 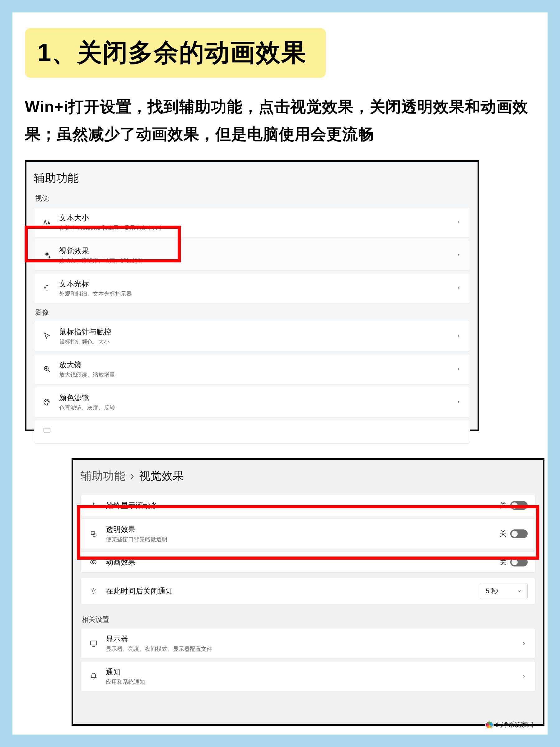 I want to click on row-transparency-texts: 透明效果 使某些窗口背景略微透明, so click(x=299, y=534).